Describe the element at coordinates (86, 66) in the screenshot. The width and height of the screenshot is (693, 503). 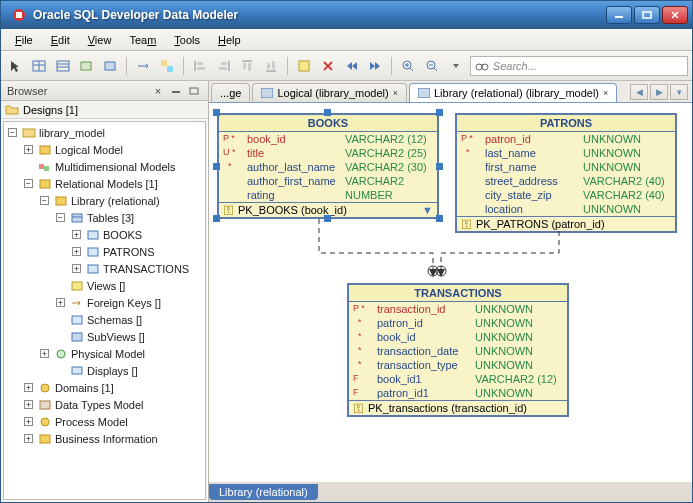
I see `view-icon` at that location.